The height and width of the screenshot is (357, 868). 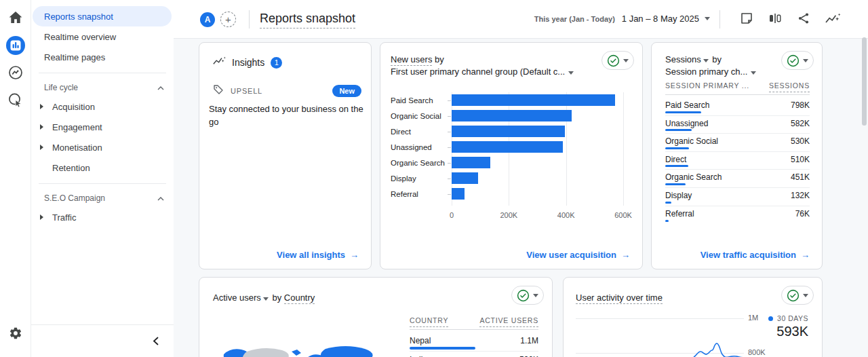 What do you see at coordinates (571, 255) in the screenshot?
I see `link-label: View user acquisition` at bounding box center [571, 255].